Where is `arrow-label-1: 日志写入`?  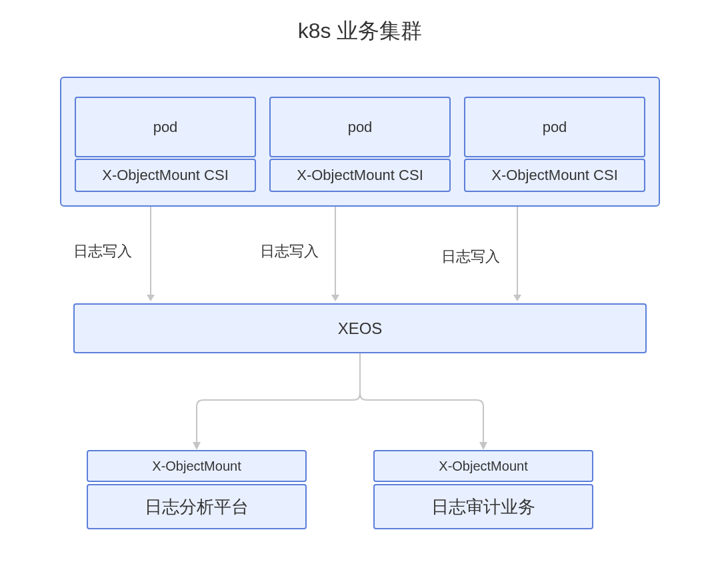 arrow-label-1: 日志写入 is located at coordinates (103, 251).